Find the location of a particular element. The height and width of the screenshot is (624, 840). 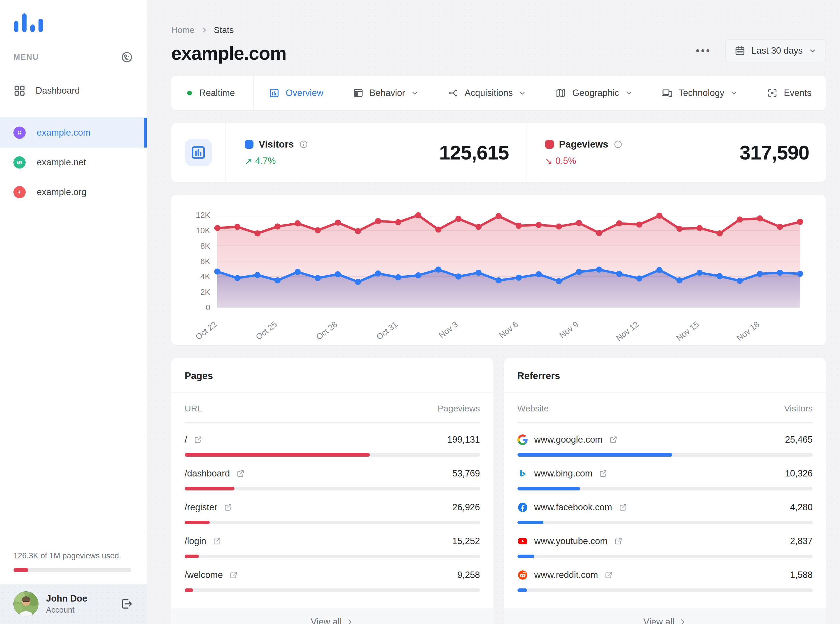

row-value: 25,465 is located at coordinates (799, 440).